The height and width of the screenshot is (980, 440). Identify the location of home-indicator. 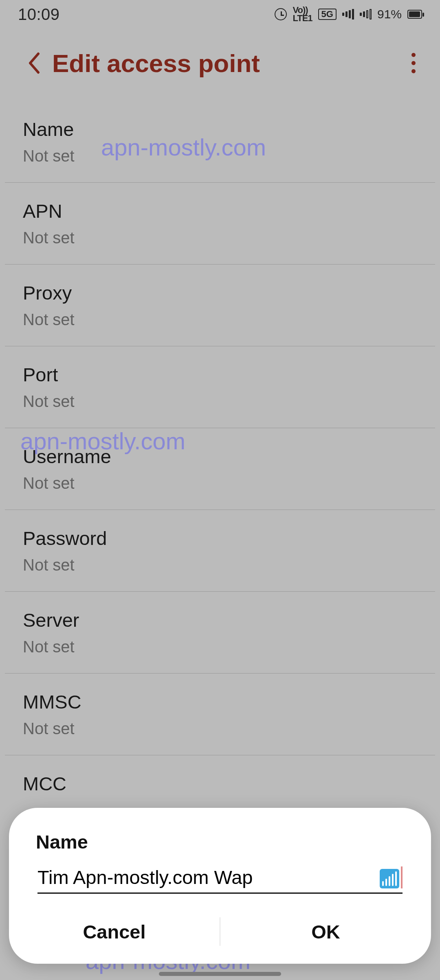
(220, 974).